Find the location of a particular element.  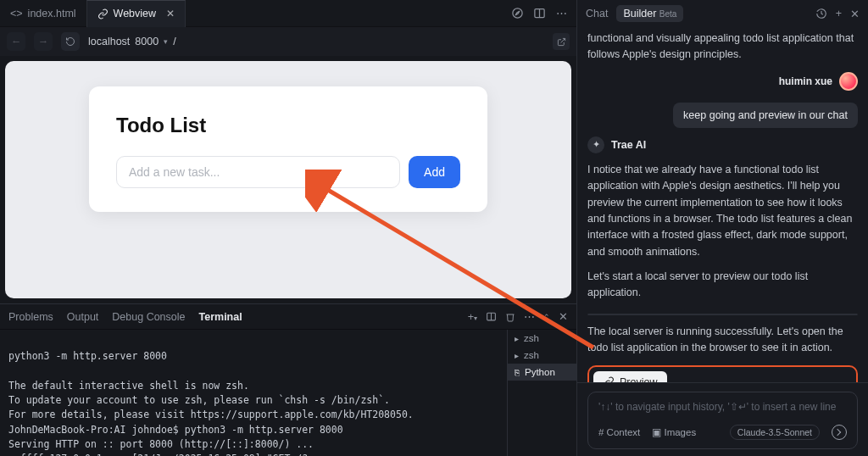

todo-card: Todo List Add is located at coordinates (288, 149).